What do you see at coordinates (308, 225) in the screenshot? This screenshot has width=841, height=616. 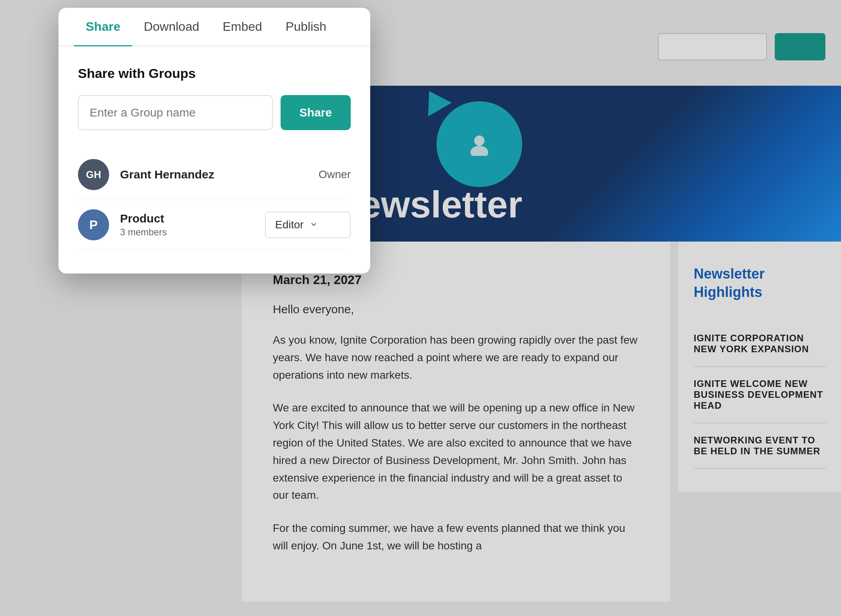 I see `role-dropdown-product: Editor` at bounding box center [308, 225].